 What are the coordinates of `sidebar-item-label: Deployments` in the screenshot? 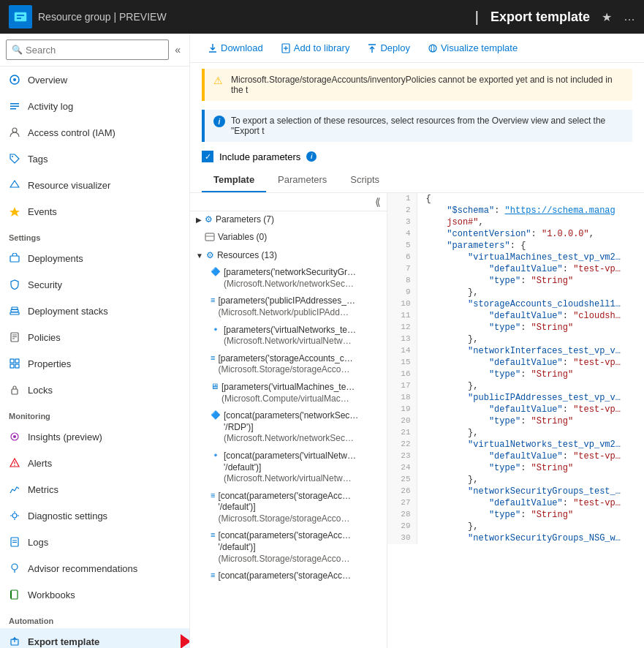 It's located at (56, 259).